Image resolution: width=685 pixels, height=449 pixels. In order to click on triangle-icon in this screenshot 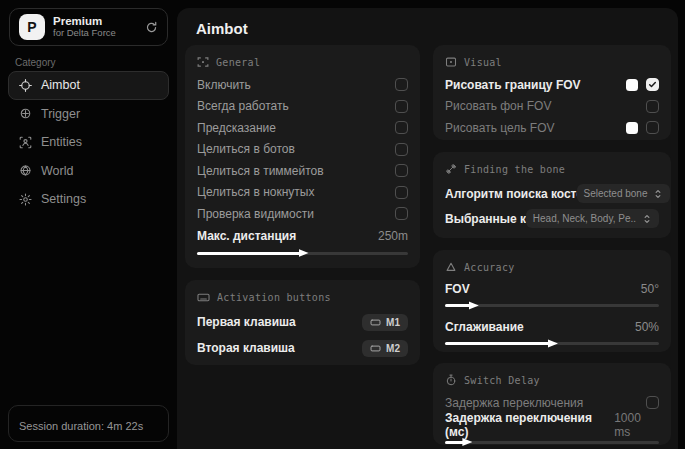, I will do `click(451, 267)`.